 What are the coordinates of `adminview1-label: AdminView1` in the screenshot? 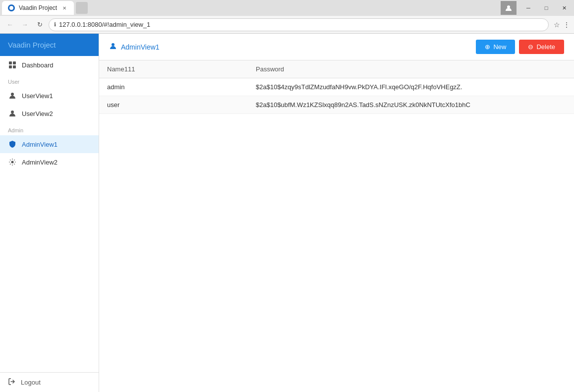 It's located at (40, 145).